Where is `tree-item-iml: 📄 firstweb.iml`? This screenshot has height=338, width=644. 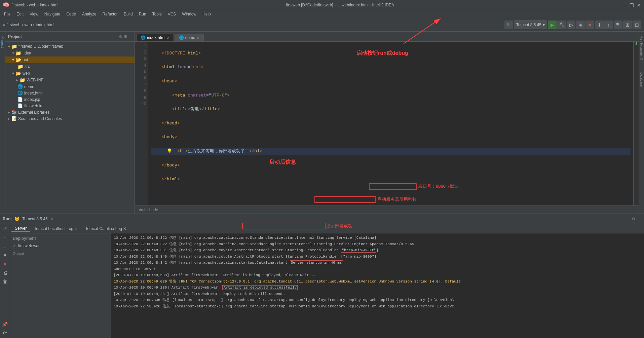 tree-item-iml: 📄 firstweb.iml is located at coordinates (70, 106).